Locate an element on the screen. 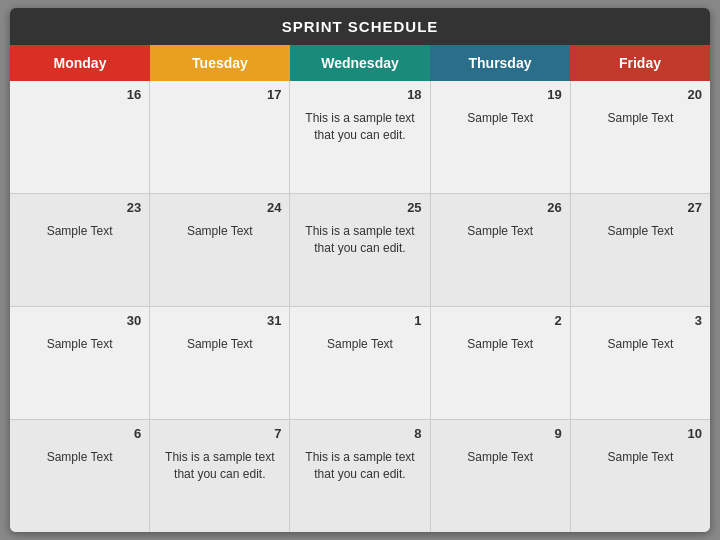 This screenshot has height=540, width=720. calendar-title: SPRINT SCHEDULE is located at coordinates (360, 26).